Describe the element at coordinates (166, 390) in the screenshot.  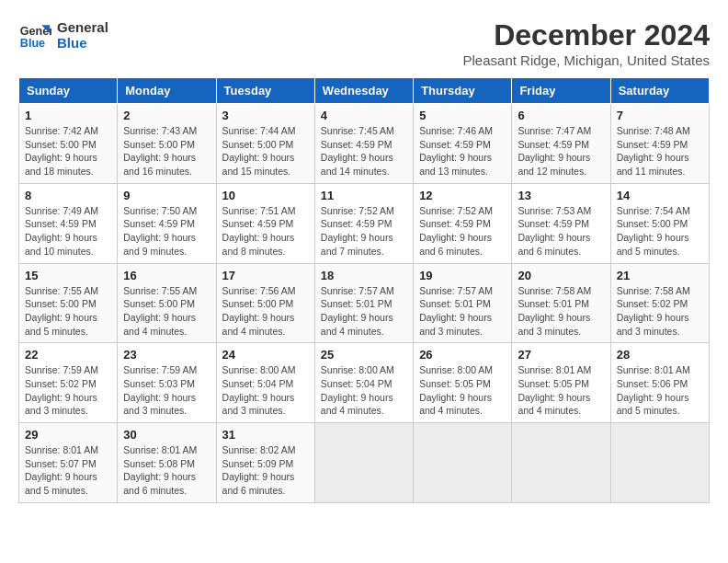
I see `day-info: Sunrise: 7:59 AMSunset: 5:03 PMDaylight:…` at that location.